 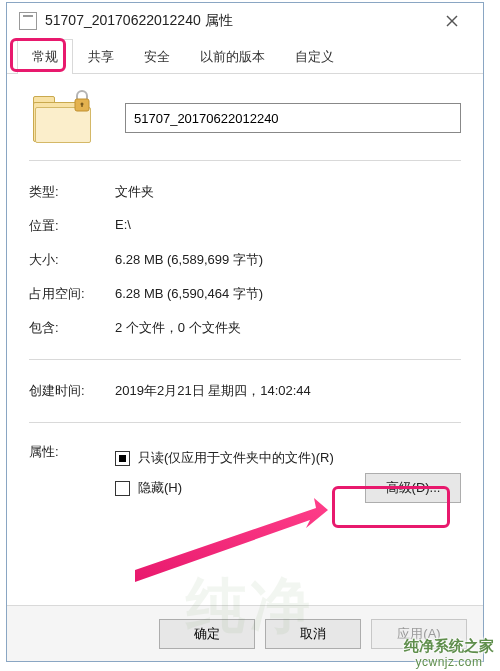 I want to click on label-size-on-disk: 占用空间:, so click(x=72, y=294).